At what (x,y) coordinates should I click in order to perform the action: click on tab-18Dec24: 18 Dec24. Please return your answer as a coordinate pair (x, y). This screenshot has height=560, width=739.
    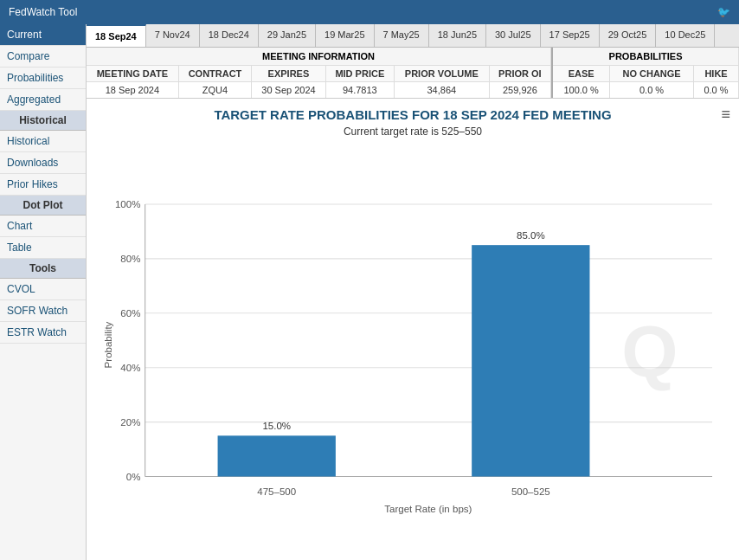
    Looking at the image, I should click on (229, 35).